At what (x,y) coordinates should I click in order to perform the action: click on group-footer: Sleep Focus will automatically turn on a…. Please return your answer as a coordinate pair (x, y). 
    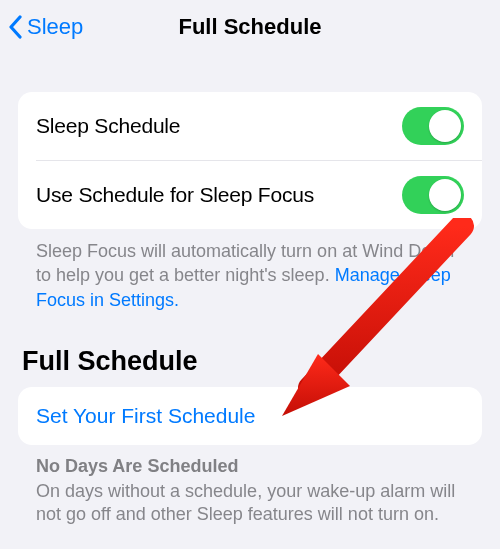
    Looking at the image, I should click on (250, 270).